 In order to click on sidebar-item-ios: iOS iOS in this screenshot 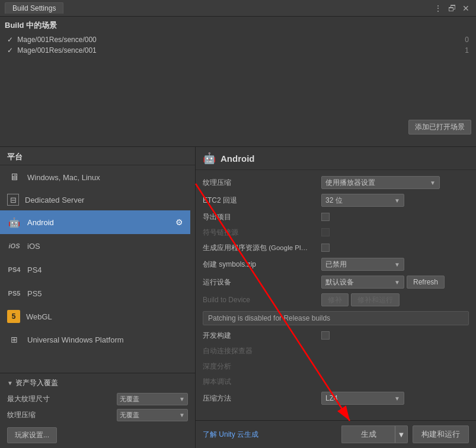, I will do `click(95, 246)`.